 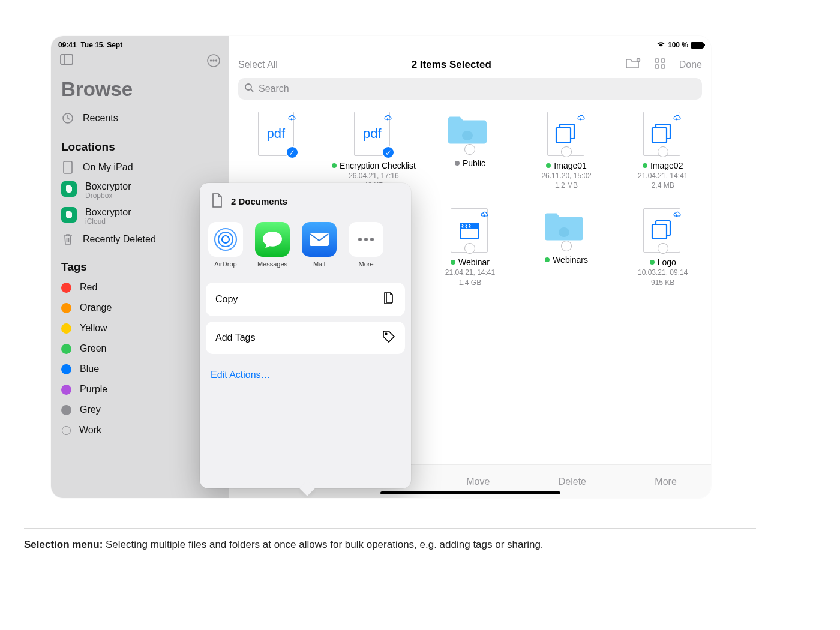 What do you see at coordinates (366, 245) in the screenshot?
I see `share-more: More` at bounding box center [366, 245].